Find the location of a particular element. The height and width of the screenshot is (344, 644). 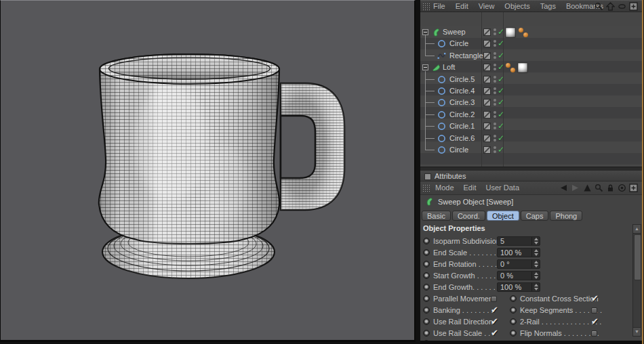

use-rail-direction-checkbox: ✔ is located at coordinates (495, 321).